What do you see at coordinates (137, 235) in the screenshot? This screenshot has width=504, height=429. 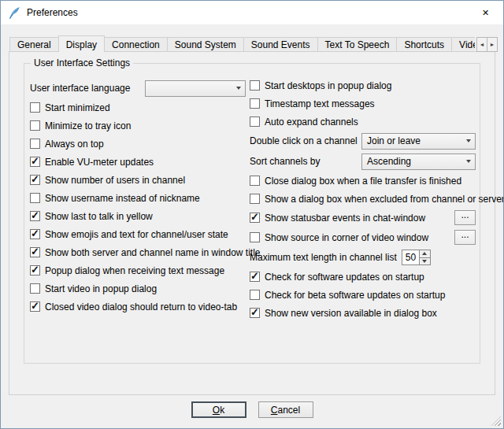 I see `checkbox-label: Show emojis and text for channel/user st…` at bounding box center [137, 235].